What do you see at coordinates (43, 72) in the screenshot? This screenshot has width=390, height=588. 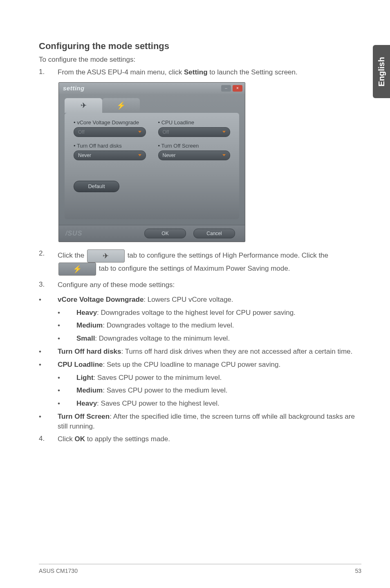 I see `step-number: 1.` at bounding box center [43, 72].